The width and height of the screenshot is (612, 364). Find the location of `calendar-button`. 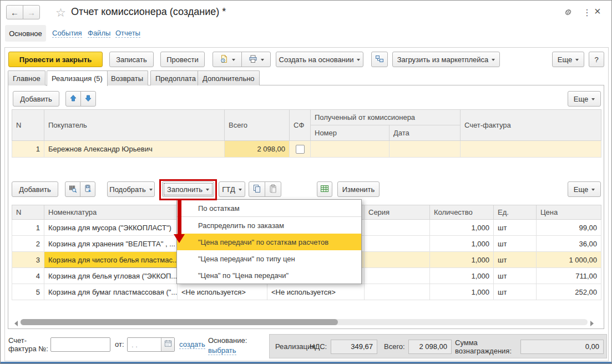

calendar-button is located at coordinates (168, 345).